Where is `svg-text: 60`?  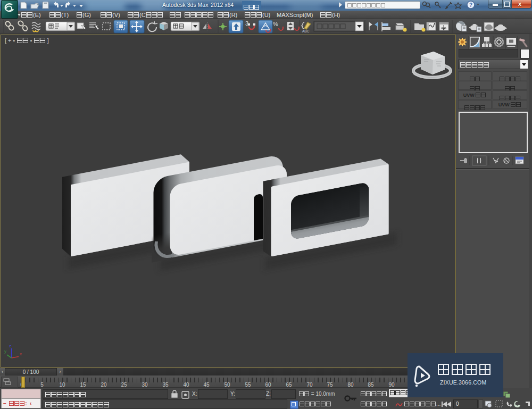
svg-text: 60 is located at coordinates (268, 385).